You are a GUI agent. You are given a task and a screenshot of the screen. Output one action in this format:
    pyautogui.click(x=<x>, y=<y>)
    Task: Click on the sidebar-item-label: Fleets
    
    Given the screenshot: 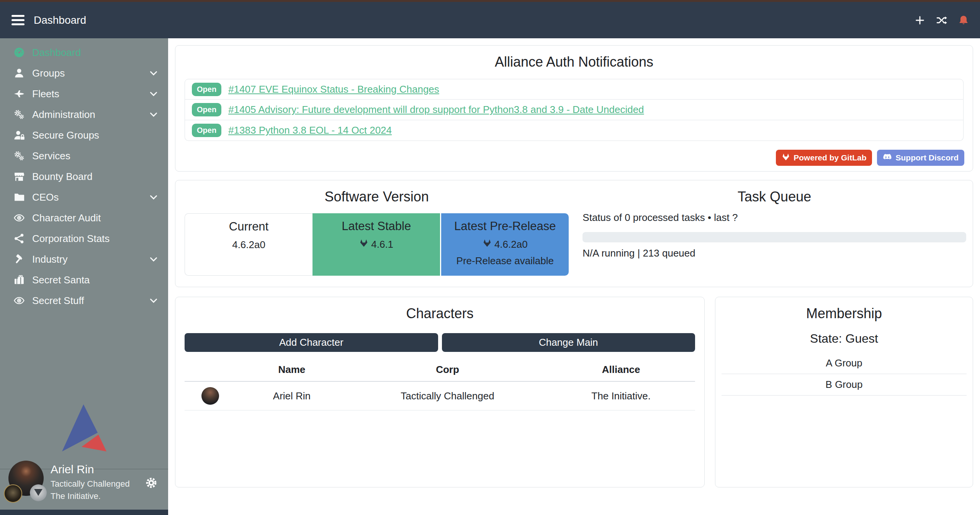 What is the action you would take?
    pyautogui.click(x=46, y=94)
    